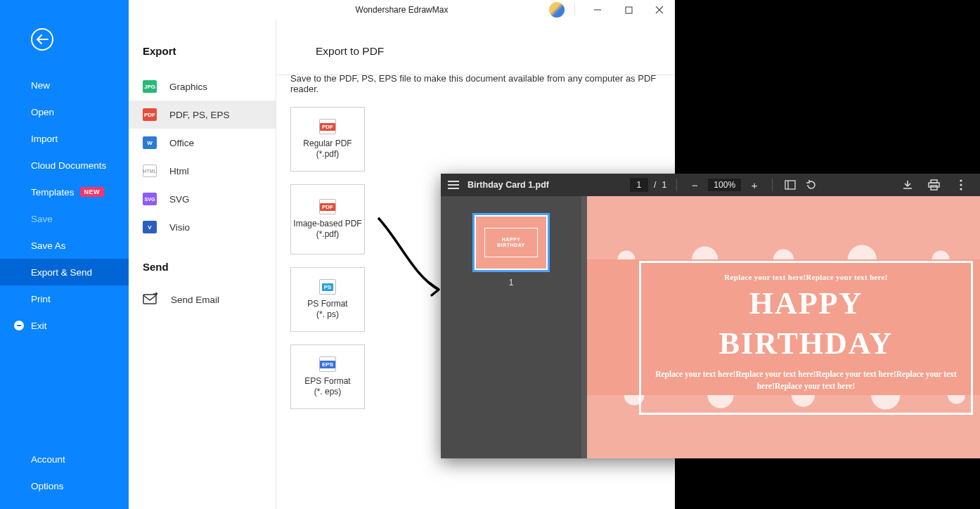 Image resolution: width=980 pixels, height=509 pixels. What do you see at coordinates (150, 199) in the screenshot?
I see `svg-icon: SVG` at bounding box center [150, 199].